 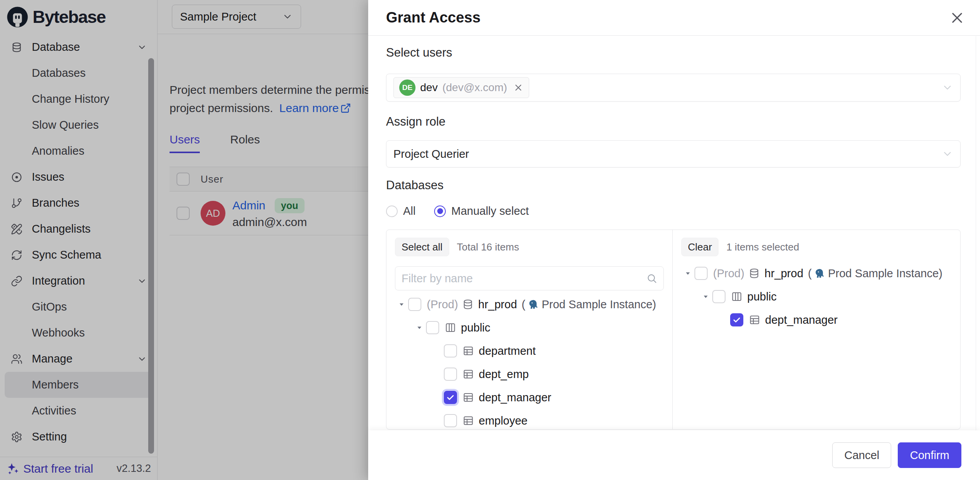 I want to click on table-name: employee, so click(x=503, y=421).